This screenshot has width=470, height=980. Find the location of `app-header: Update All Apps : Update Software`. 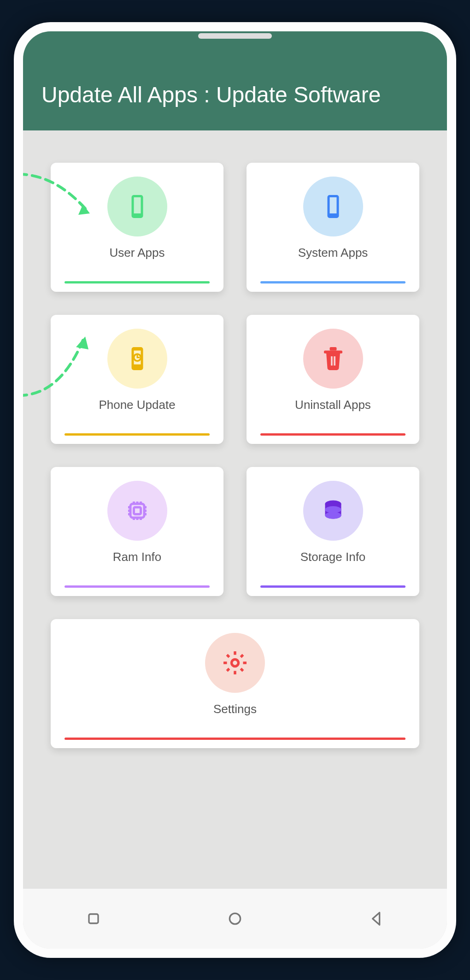

app-header: Update All Apps : Update Software is located at coordinates (235, 81).